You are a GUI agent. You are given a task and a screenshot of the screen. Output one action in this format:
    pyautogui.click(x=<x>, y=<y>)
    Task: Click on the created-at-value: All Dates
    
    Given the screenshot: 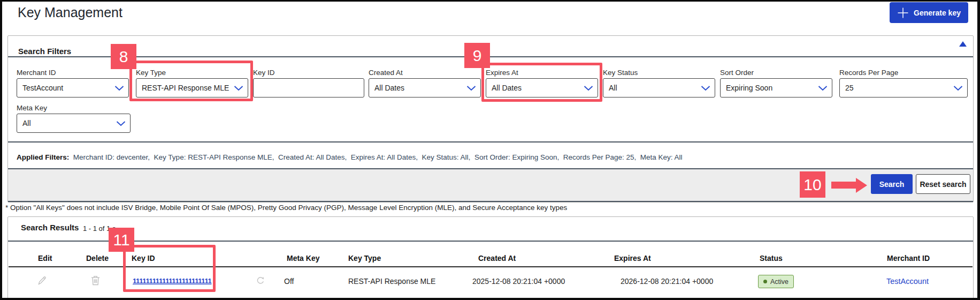 What is the action you would take?
    pyautogui.click(x=389, y=88)
    